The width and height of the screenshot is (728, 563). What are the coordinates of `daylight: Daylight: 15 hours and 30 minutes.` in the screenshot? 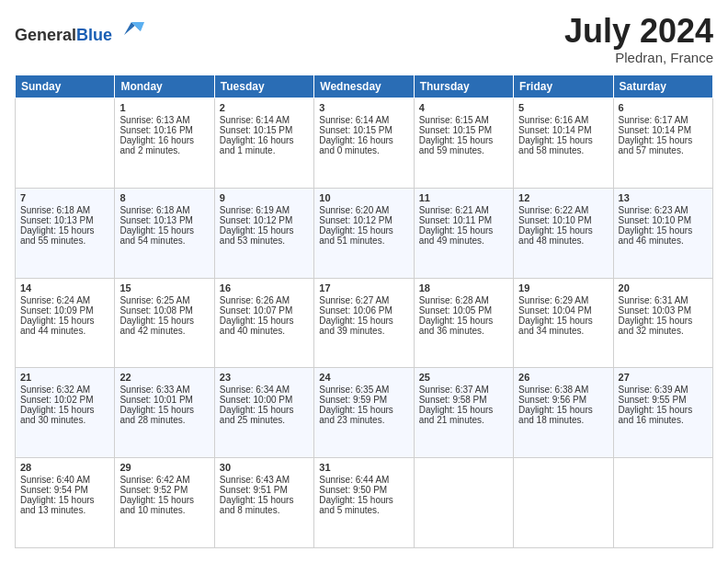 It's located at (57, 415).